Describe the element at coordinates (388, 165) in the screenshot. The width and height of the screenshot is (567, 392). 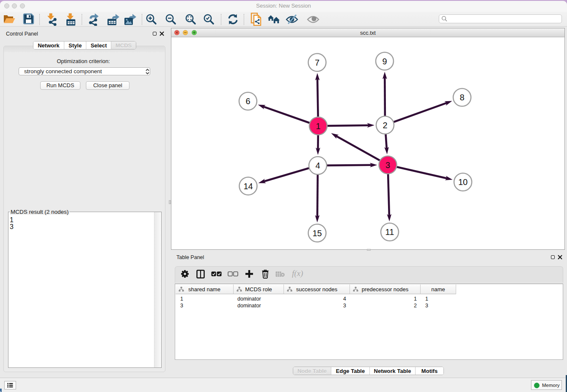
I see `svg-text: 3` at that location.